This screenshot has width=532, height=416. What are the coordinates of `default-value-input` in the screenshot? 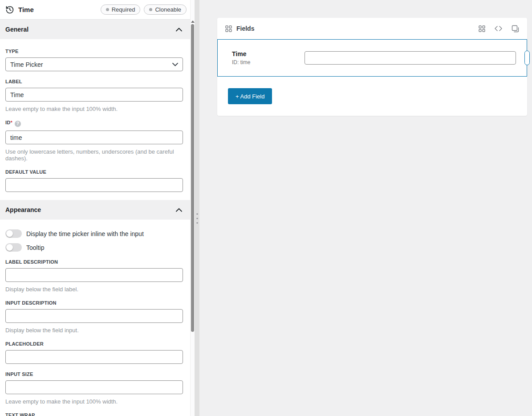 It's located at (94, 185).